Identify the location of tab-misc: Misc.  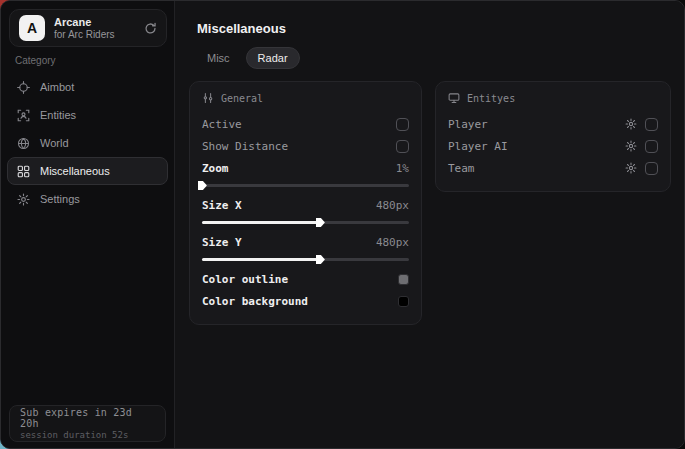
(218, 58).